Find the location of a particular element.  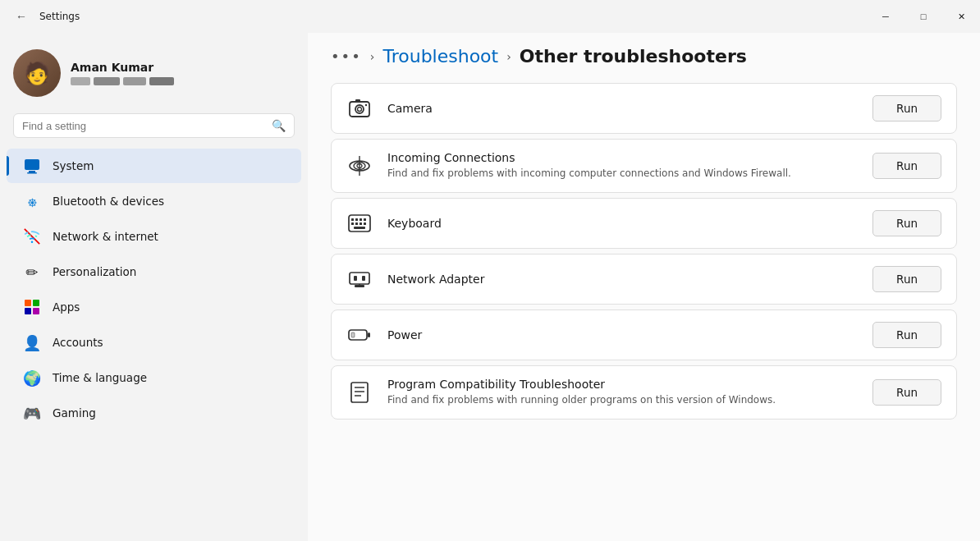

program-compat-icon is located at coordinates (359, 392).